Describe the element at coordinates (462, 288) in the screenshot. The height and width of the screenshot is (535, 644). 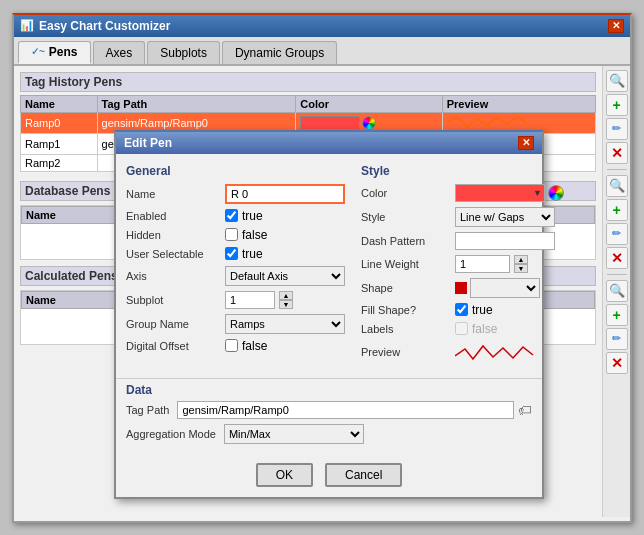
I see `shape-field-row: Shape` at that location.